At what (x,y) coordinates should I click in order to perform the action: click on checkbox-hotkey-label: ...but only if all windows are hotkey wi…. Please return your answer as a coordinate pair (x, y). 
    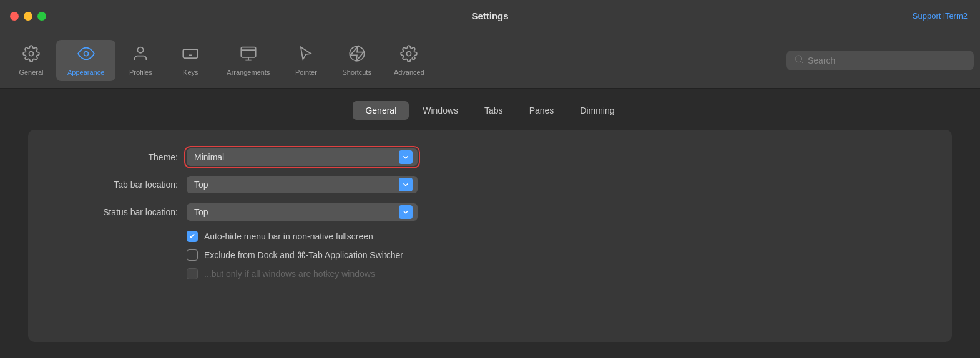
    Looking at the image, I should click on (290, 274).